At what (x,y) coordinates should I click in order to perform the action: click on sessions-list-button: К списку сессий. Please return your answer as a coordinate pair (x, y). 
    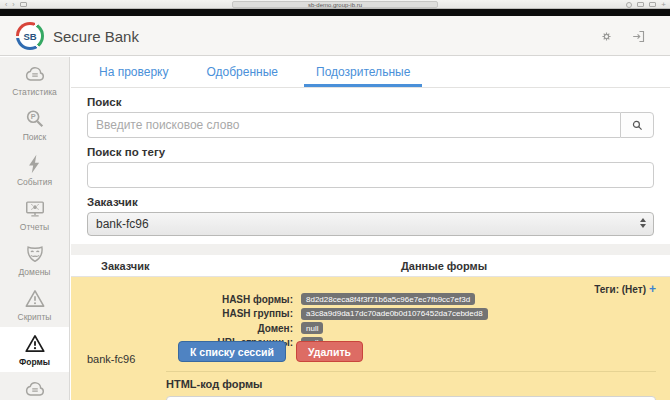
    Looking at the image, I should click on (232, 352).